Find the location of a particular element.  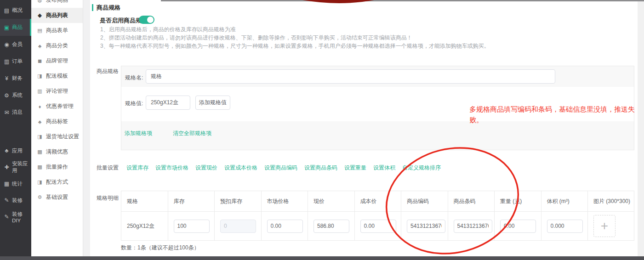

column-header-stock: 库存 is located at coordinates (192, 201).